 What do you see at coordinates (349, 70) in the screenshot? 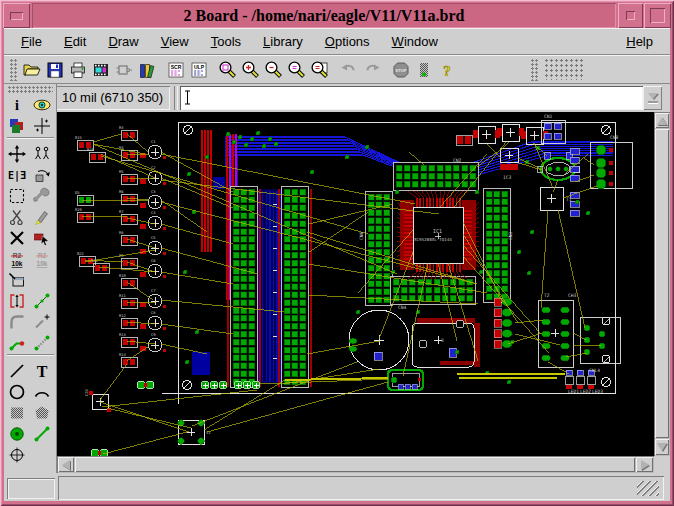
I see `undo-icon` at bounding box center [349, 70].